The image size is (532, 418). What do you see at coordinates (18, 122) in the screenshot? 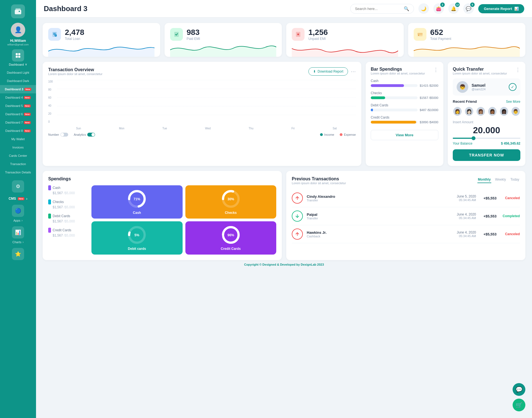
I see `sidebar-item-dashboard7: Dashboard 7 New` at bounding box center [18, 122].